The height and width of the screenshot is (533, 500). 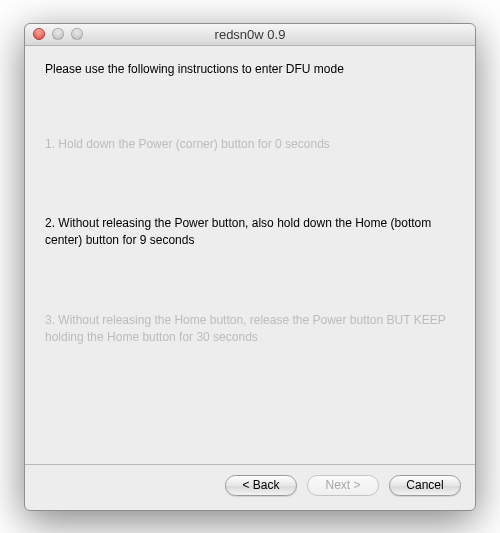 What do you see at coordinates (39, 34) in the screenshot?
I see `close-icon` at bounding box center [39, 34].